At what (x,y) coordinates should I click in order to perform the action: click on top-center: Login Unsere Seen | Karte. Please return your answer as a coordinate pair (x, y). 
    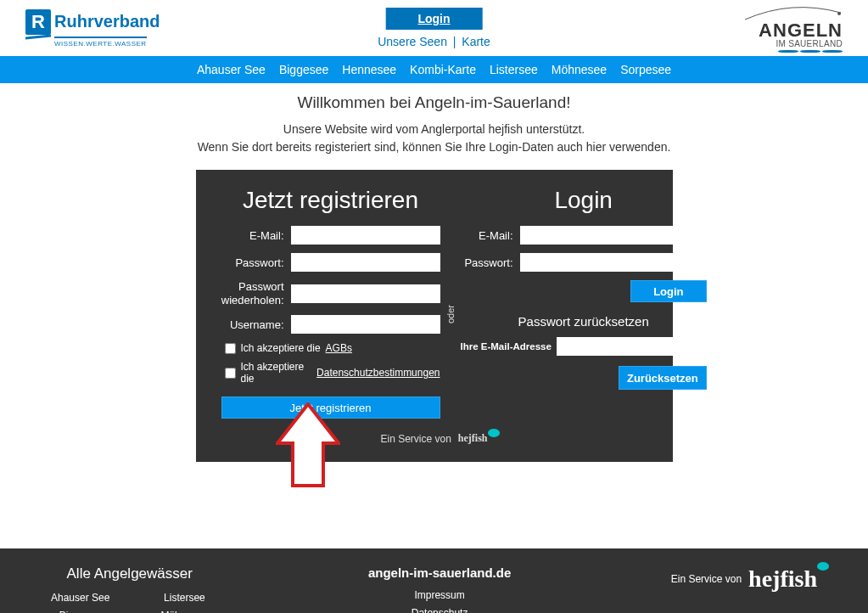
    Looking at the image, I should click on (434, 28).